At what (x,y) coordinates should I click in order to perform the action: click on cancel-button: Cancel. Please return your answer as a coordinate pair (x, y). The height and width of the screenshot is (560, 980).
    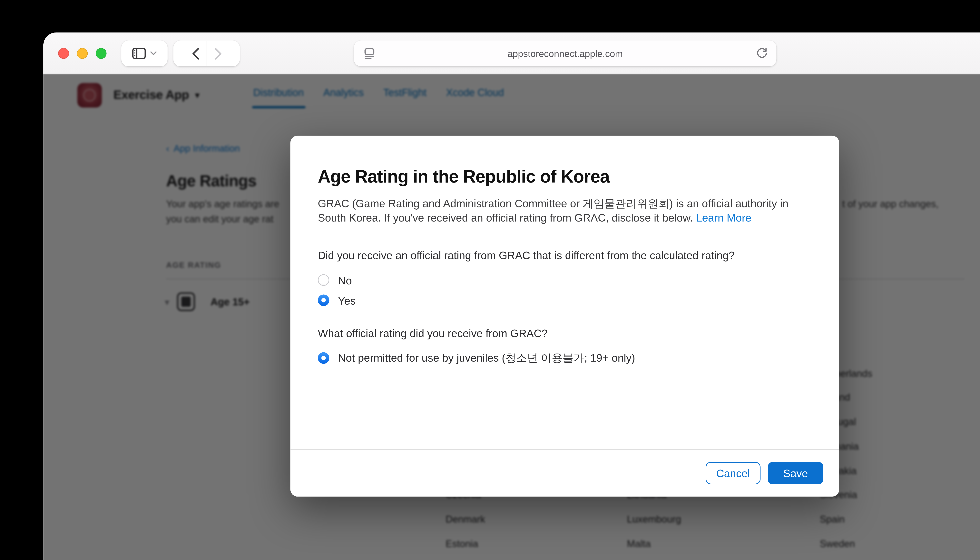
    Looking at the image, I should click on (733, 473).